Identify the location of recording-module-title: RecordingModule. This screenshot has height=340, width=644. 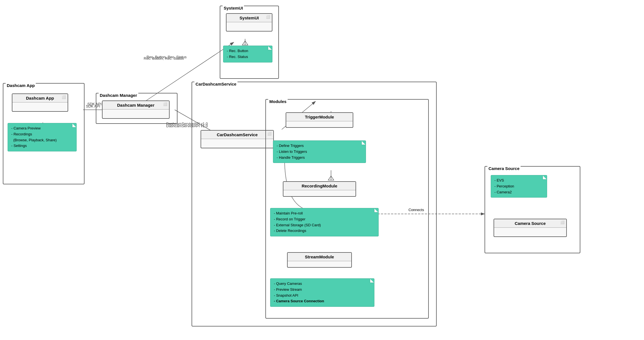
(319, 186).